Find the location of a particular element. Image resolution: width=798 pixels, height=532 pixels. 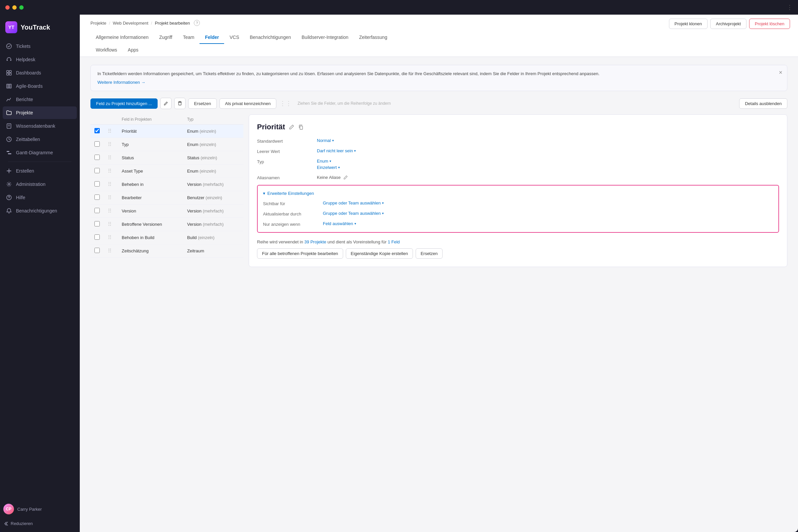

nur-anzeigen-label: Nur anzeigen wenn is located at coordinates (293, 224).